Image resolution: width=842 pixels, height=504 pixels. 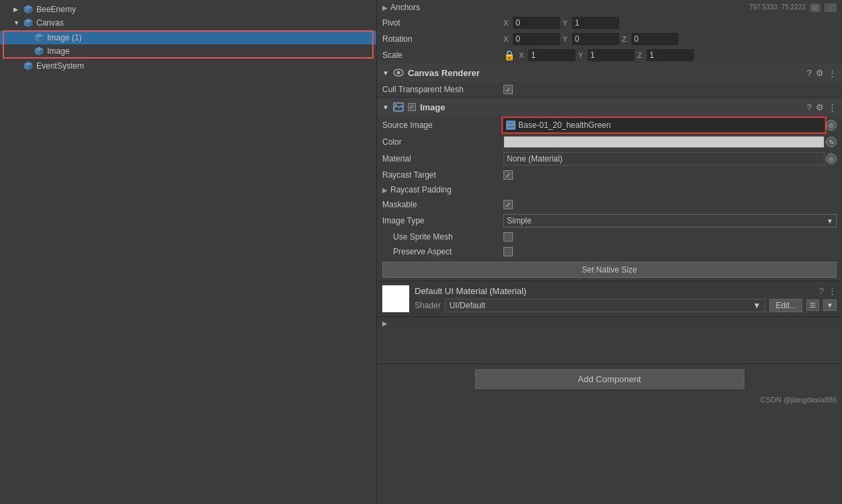 What do you see at coordinates (626, 305) in the screenshot?
I see `shader-row: Shader UI/Default ▼ Edit... ☰ ▼` at bounding box center [626, 305].